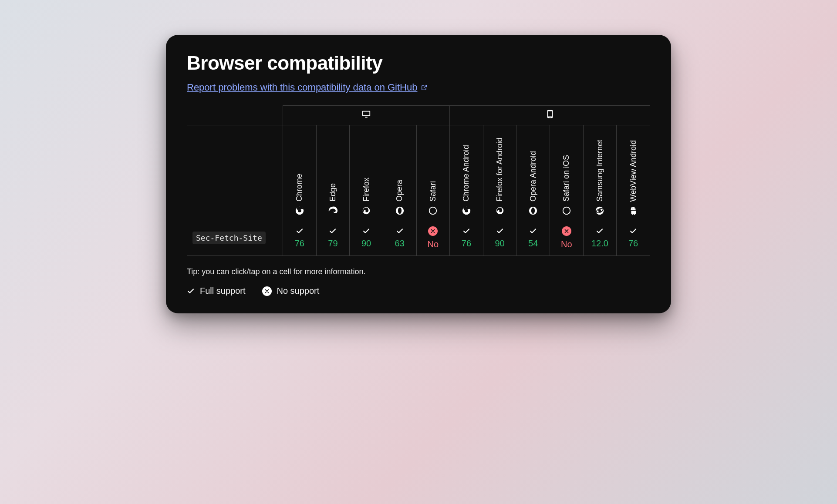  I want to click on support-cell-chrome_android: 76, so click(467, 238).